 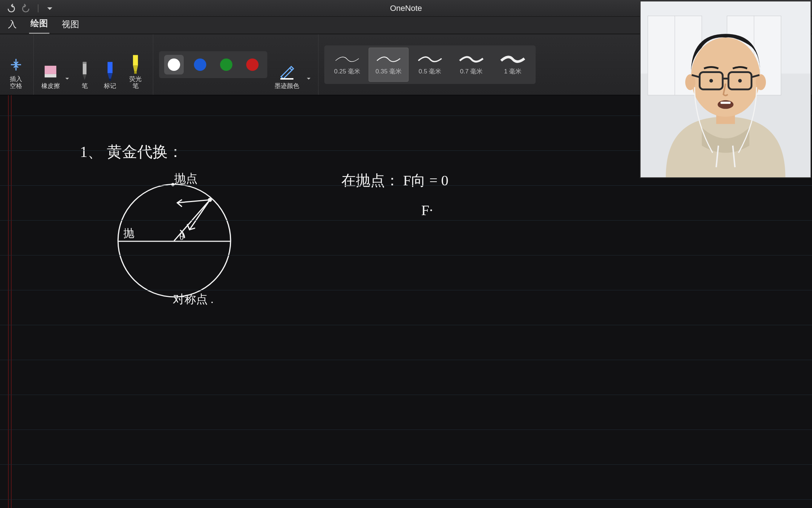 What do you see at coordinates (129, 233) in the screenshot?
I see `svg-text: 抛` at bounding box center [129, 233].